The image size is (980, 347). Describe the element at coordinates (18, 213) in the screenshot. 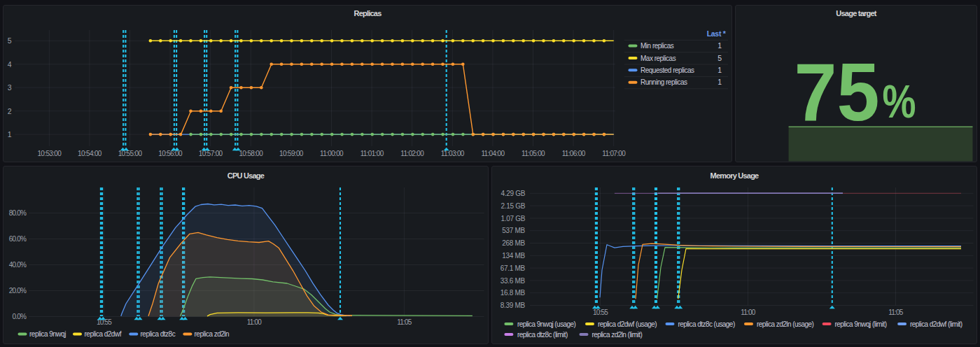

I see `svg-text: 80.0%` at that location.